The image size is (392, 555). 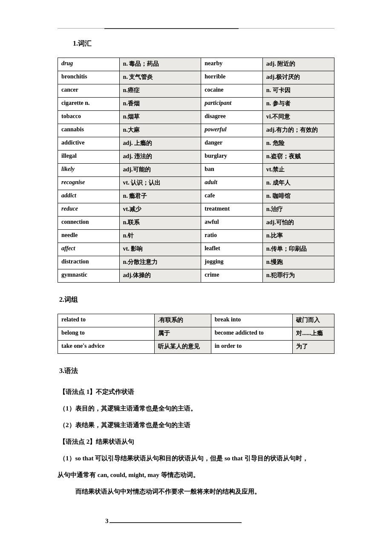 I want to click on table-row: tobaccon.烟草disagreevi.不同意, so click(x=196, y=118).